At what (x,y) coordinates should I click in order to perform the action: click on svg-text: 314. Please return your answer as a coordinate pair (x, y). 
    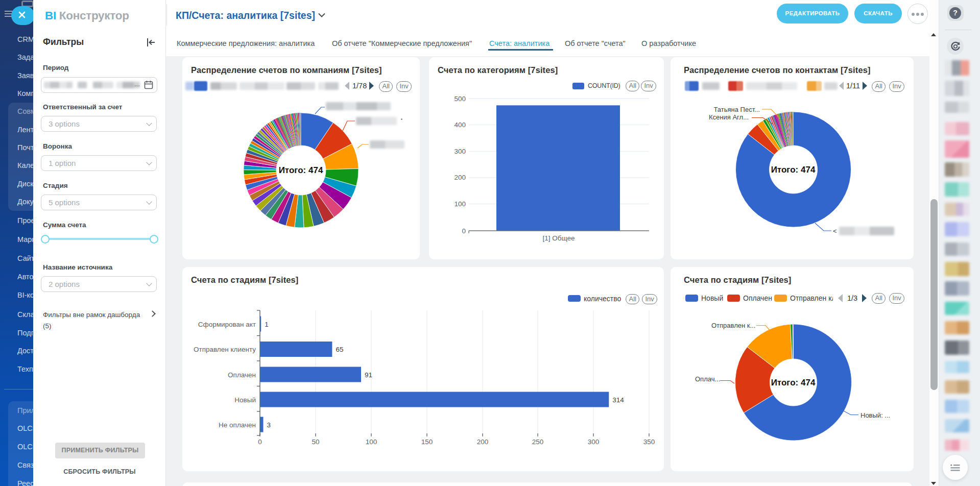
    Looking at the image, I should click on (618, 400).